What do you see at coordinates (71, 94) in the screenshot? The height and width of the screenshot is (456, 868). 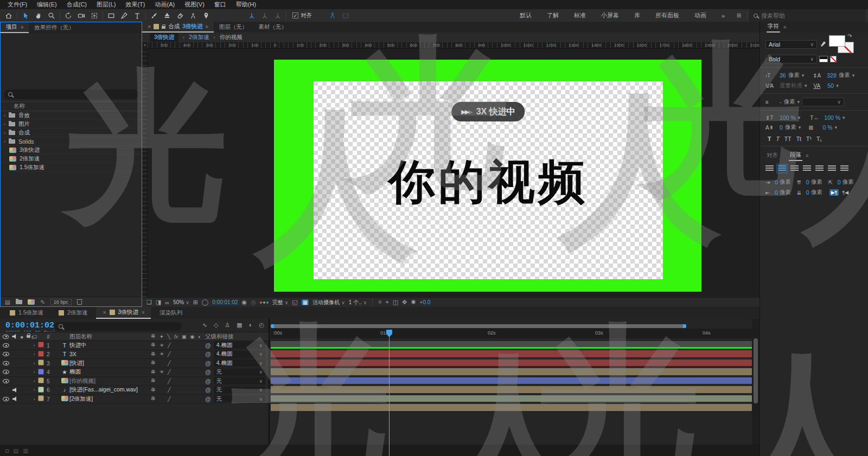 I see `project-search` at bounding box center [71, 94].